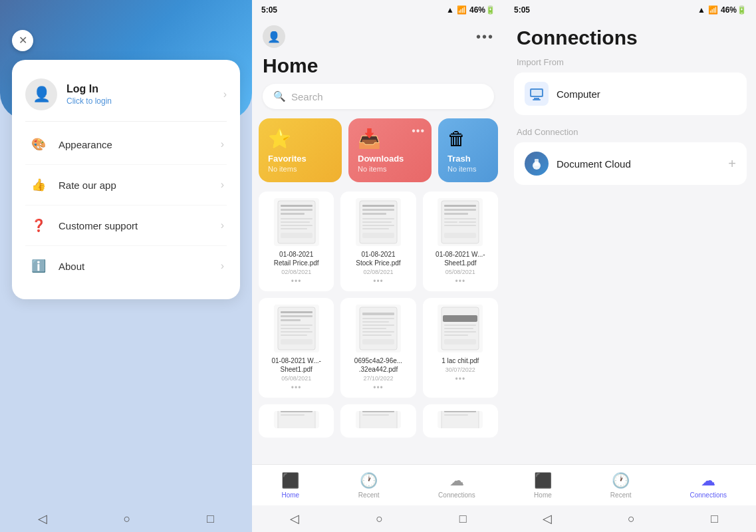 The image size is (756, 532). I want to click on file-item: 0695c4a2-96e....32ea442.pdf 27/10/2022 •…, so click(378, 348).